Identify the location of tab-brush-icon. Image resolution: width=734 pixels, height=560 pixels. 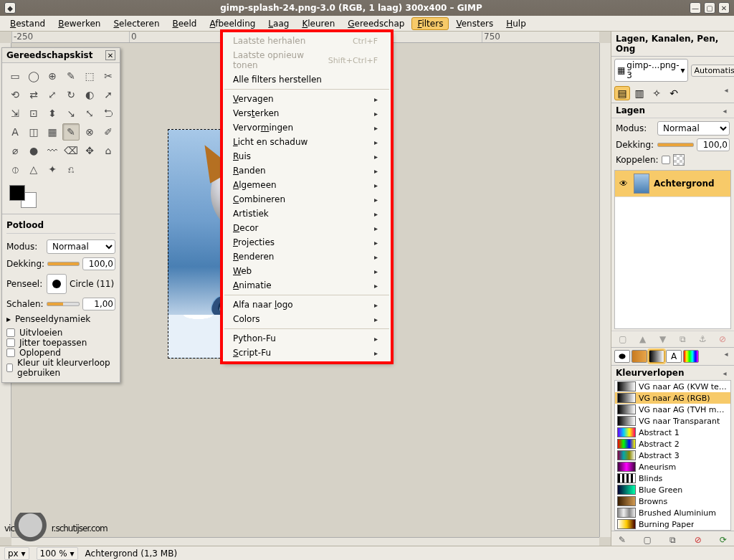
(622, 356).